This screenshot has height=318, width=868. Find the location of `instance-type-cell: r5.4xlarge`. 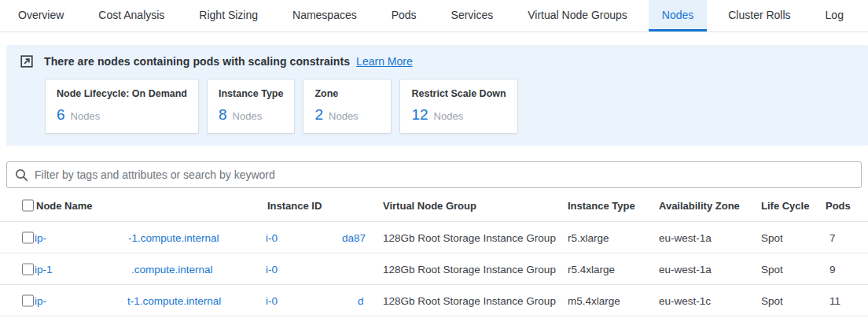

instance-type-cell: r5.4xlarge is located at coordinates (591, 269).